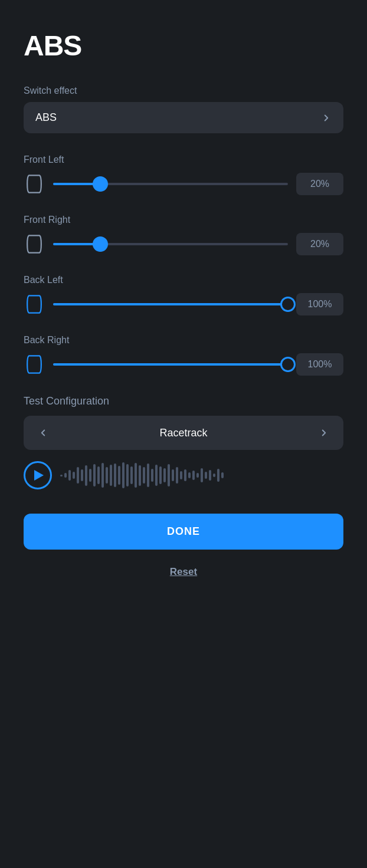 This screenshot has height=868, width=367. What do you see at coordinates (184, 184) in the screenshot?
I see `slider-row-0: 20%` at bounding box center [184, 184].